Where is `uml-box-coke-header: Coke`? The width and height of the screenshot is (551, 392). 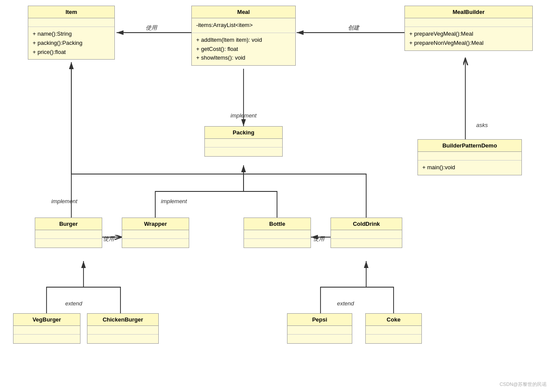 uml-box-coke-header: Coke is located at coordinates (394, 320).